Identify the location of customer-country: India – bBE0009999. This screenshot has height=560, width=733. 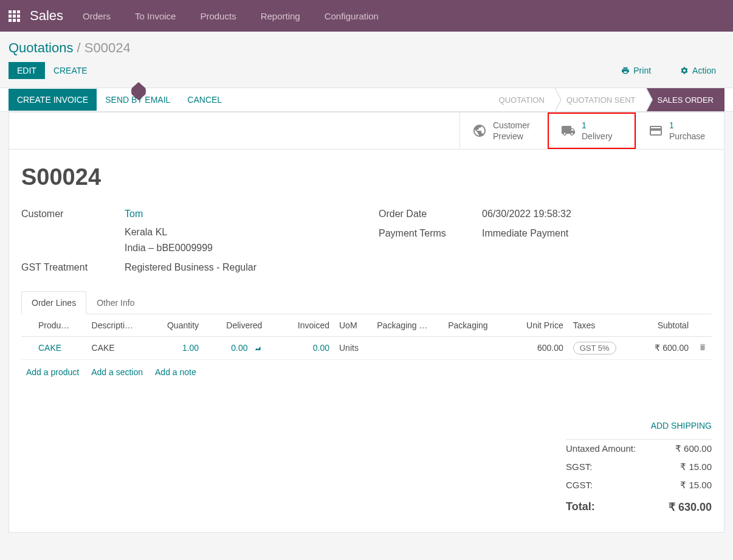
(169, 248).